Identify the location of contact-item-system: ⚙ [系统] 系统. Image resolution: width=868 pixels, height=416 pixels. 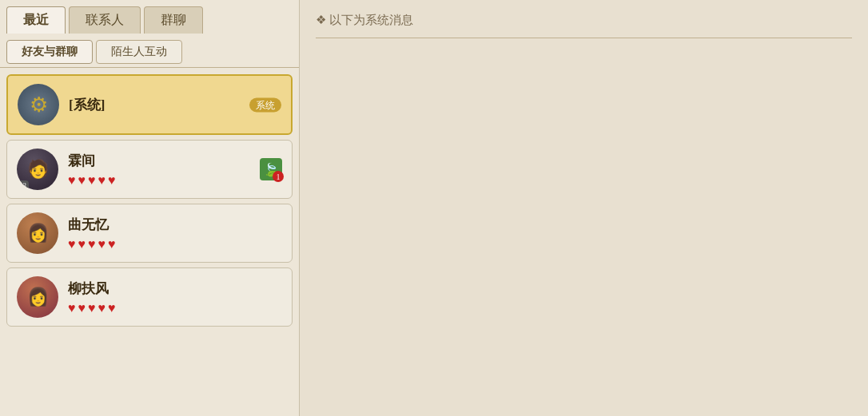
(149, 105).